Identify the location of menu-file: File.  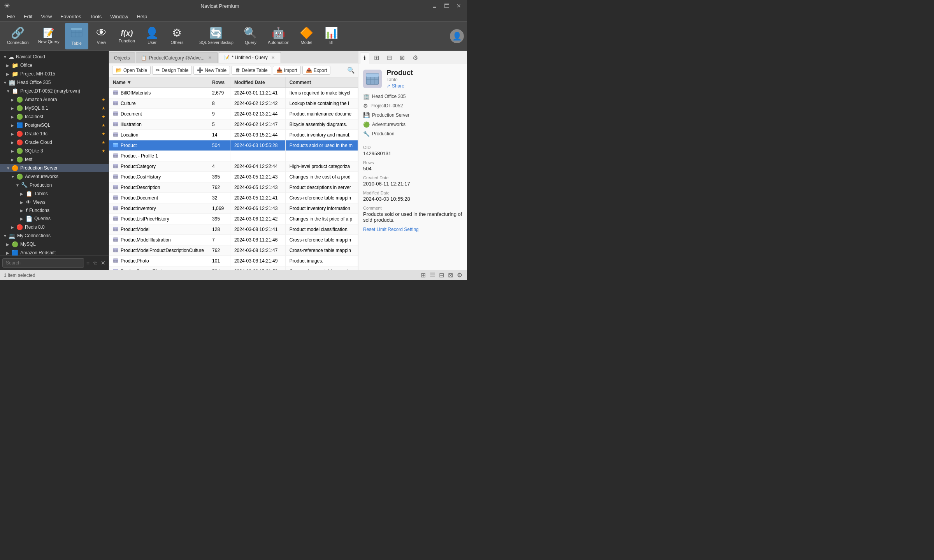
(11, 16).